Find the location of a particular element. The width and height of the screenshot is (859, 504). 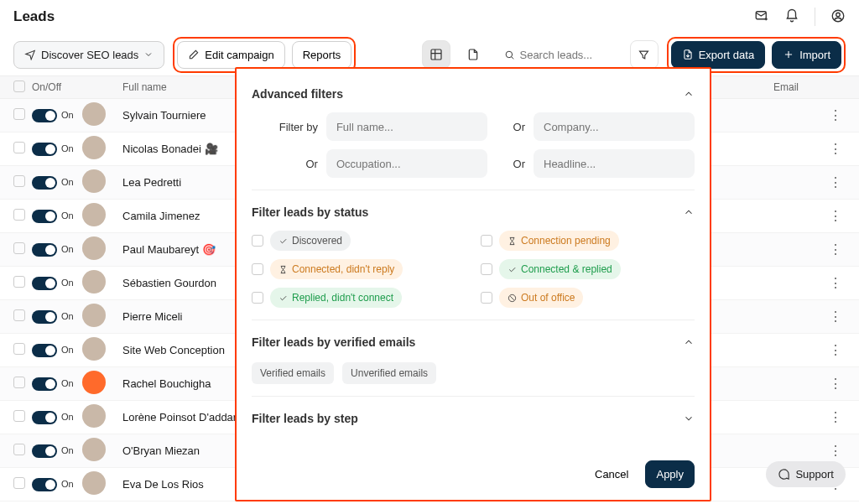

tag-unverified-emails: Unverified emails is located at coordinates (389, 373).